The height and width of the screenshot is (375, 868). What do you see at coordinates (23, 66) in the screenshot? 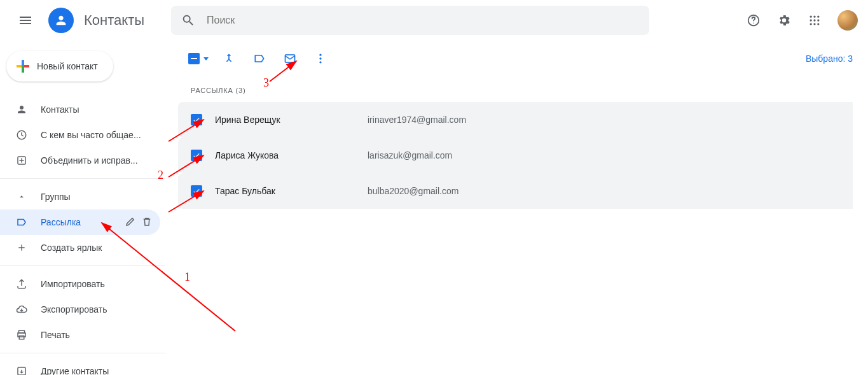
I see `plus-icon` at bounding box center [23, 66].